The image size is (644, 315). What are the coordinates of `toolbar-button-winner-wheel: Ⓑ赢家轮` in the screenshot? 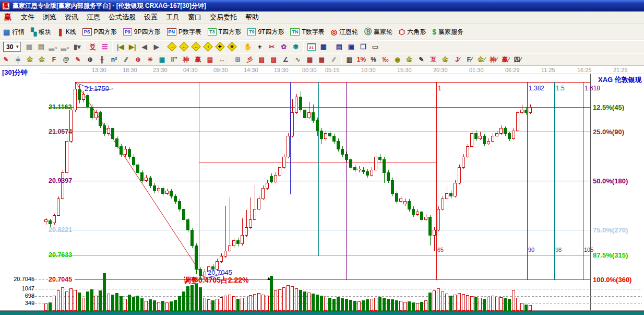 It's located at (378, 32).